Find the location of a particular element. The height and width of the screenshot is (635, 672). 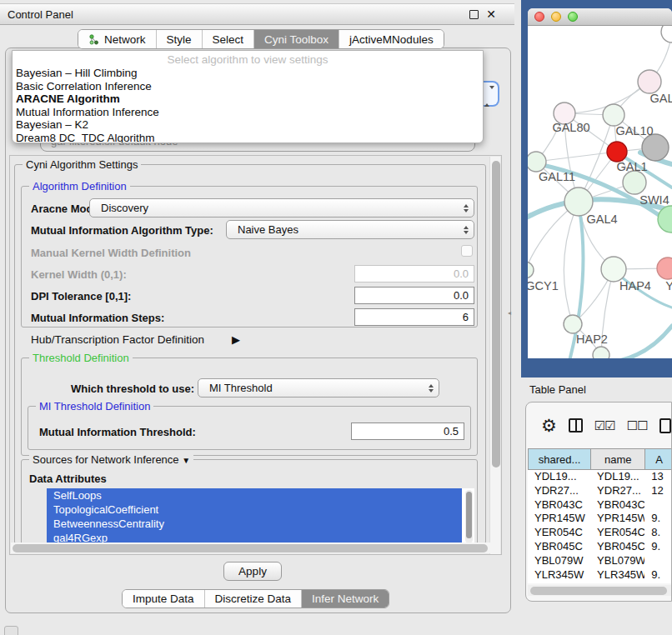

network-icon is located at coordinates (93, 40).